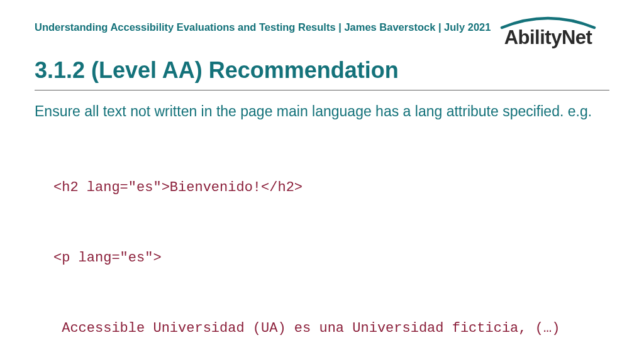 The height and width of the screenshot is (362, 644). Describe the element at coordinates (263, 28) in the screenshot. I see `breadcrumb: Understanding Accessibility Evaluations …` at that location.